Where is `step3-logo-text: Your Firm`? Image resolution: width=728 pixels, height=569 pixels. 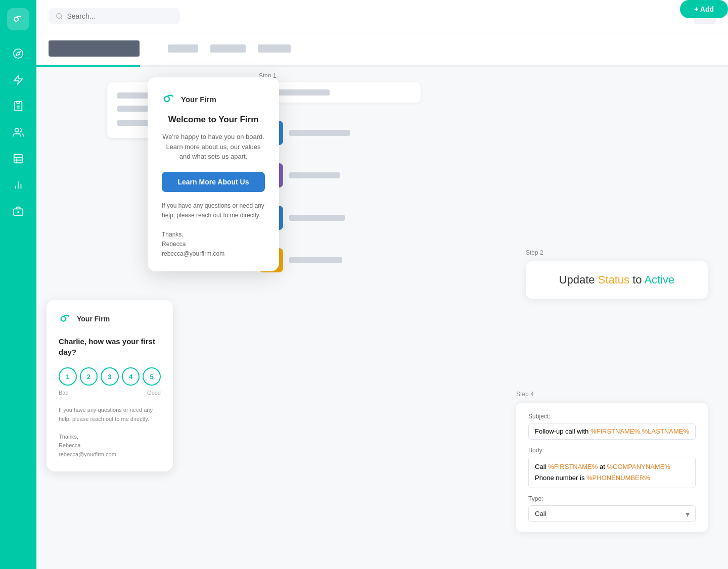 step3-logo-text: Your Firm is located at coordinates (93, 319).